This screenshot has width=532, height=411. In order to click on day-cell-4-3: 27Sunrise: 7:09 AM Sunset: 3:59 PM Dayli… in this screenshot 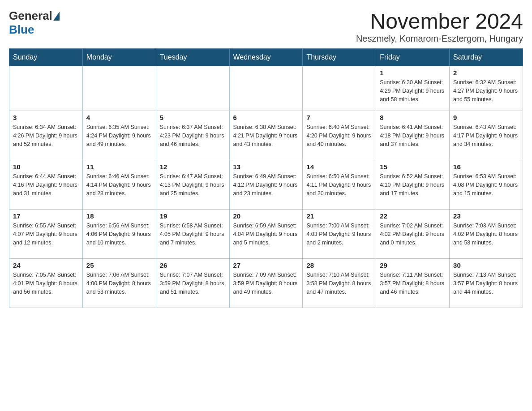, I will do `click(266, 283)`.